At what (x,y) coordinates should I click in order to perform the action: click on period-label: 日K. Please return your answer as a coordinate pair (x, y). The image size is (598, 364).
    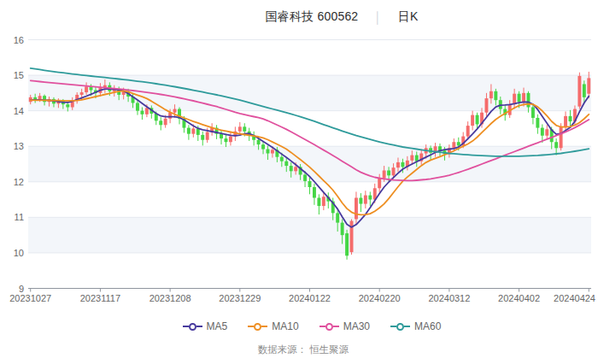
    Looking at the image, I should click on (408, 17).